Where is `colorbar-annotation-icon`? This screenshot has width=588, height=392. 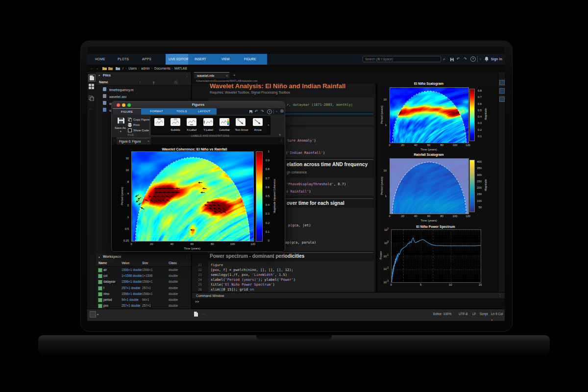 colorbar-annotation-icon is located at coordinates (224, 122).